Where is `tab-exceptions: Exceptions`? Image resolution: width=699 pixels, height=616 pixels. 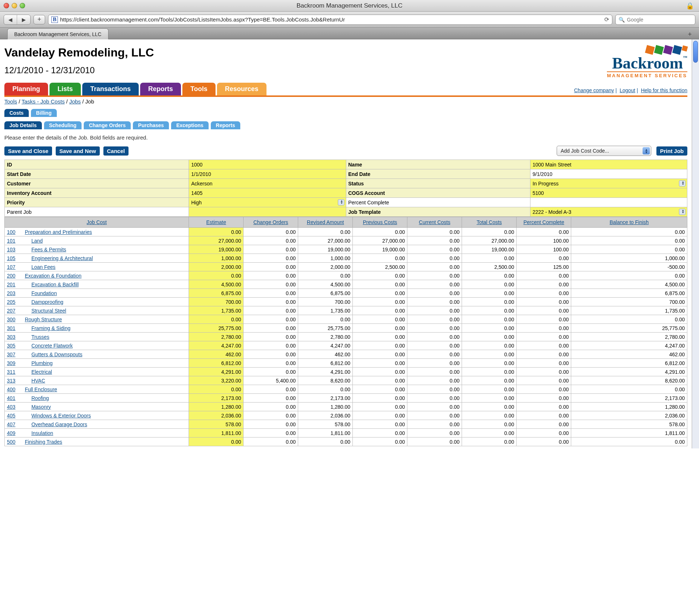
tab-exceptions: Exceptions is located at coordinates (190, 125).